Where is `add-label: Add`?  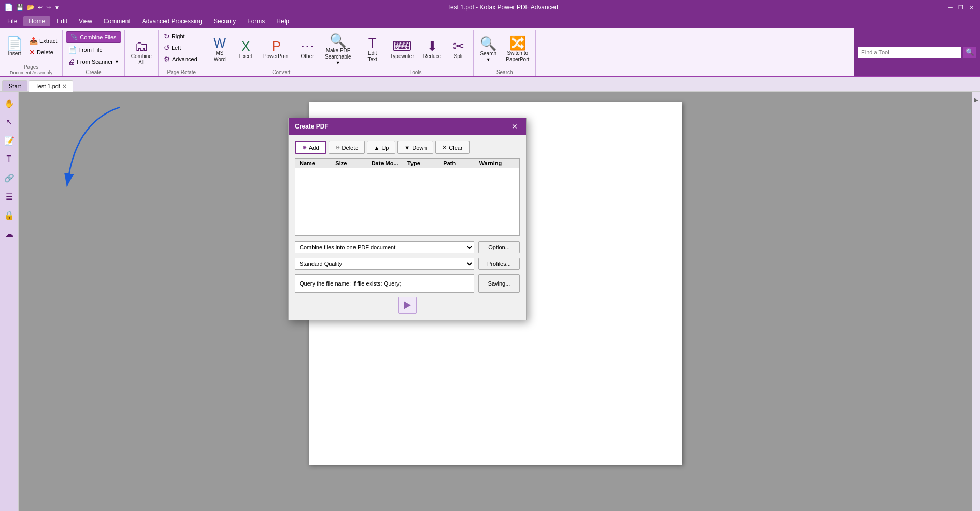
add-label: Add is located at coordinates (314, 148).